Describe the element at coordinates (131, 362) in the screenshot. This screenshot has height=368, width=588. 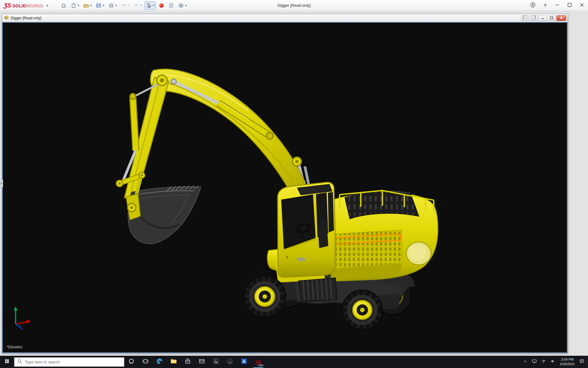
I see `cortana-button` at that location.